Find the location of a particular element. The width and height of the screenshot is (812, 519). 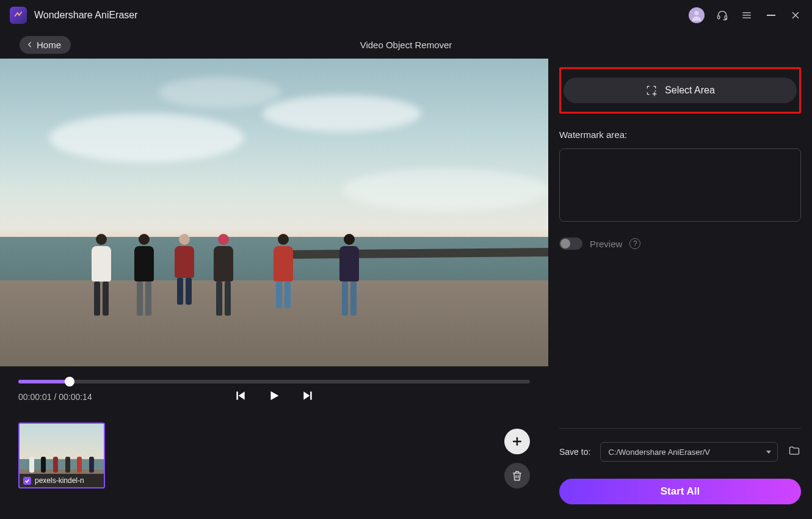

save-to-label: Save to: is located at coordinates (575, 452).